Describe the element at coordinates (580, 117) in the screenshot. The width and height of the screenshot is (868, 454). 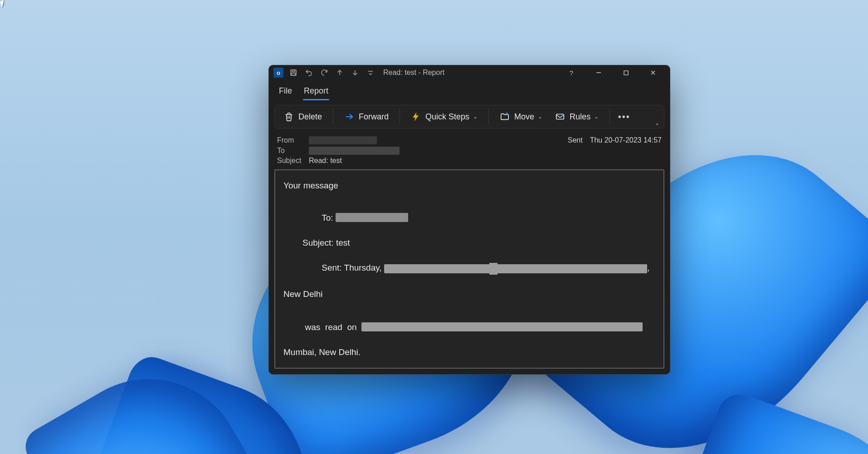
I see `rules-label: Rules` at that location.